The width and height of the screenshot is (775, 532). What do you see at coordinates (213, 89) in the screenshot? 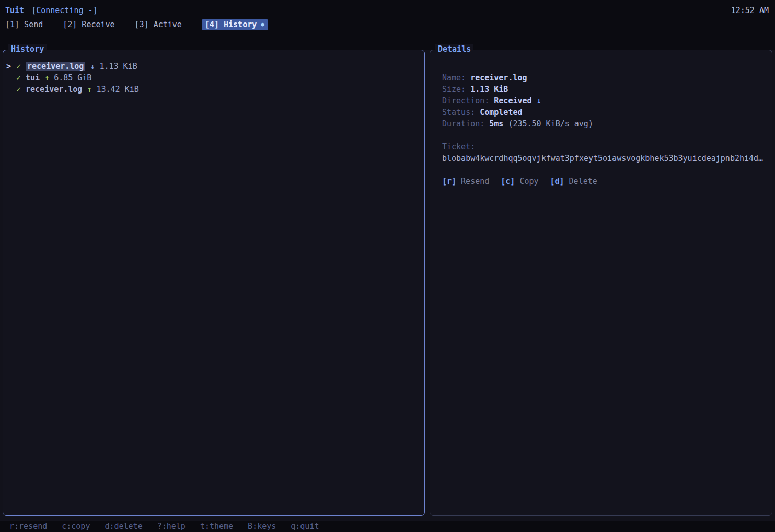
I see `history-row: ✓ receiver.log ↑ 13.42 KiB` at bounding box center [213, 89].